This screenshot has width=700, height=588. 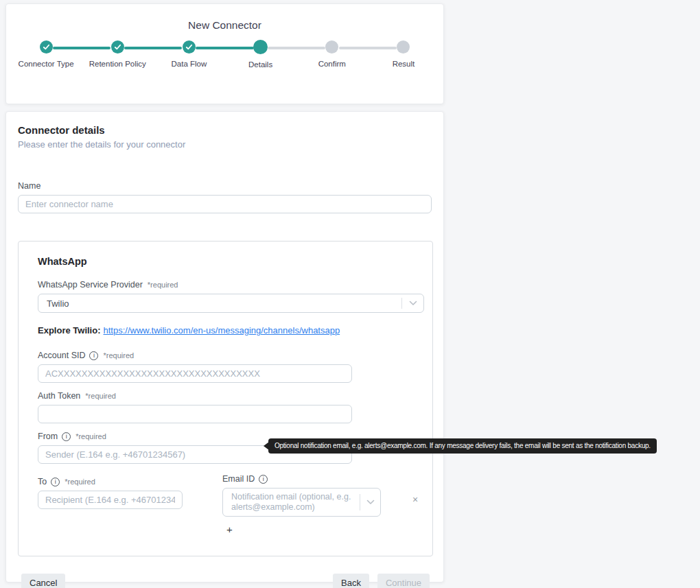 What do you see at coordinates (225, 54) in the screenshot?
I see `wizard-card: New Connector Connector Type Retention P…` at bounding box center [225, 54].